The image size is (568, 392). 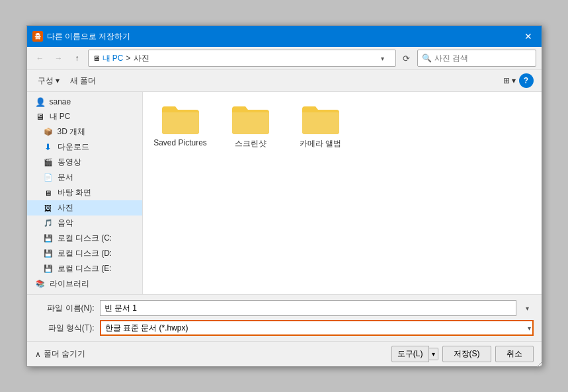 What do you see at coordinates (48, 239) in the screenshot?
I see `local-c-icon: 💾` at bounding box center [48, 239].